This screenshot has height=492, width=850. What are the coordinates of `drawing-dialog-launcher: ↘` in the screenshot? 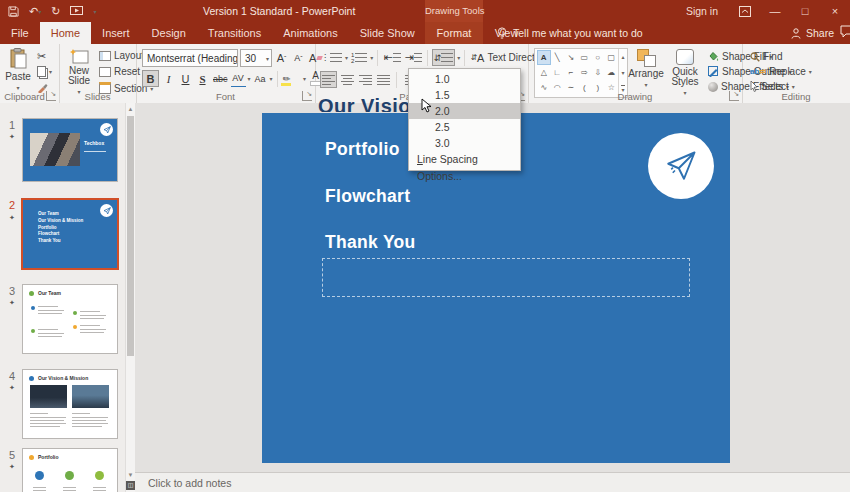 It's located at (734, 96).